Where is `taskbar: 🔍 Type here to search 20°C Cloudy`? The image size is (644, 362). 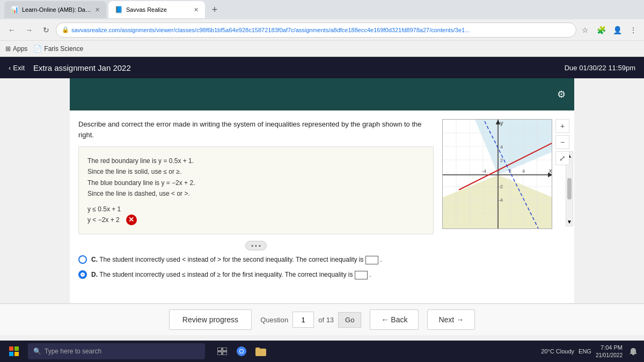 taskbar: 🔍 Type here to search 20°C Cloudy is located at coordinates (322, 351).